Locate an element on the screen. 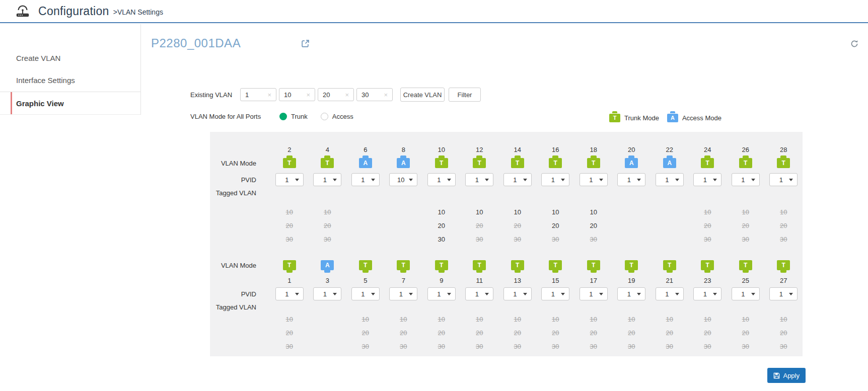 This screenshot has width=868, height=391. sidebar-item-graphic-view: Graphic View is located at coordinates (70, 103).